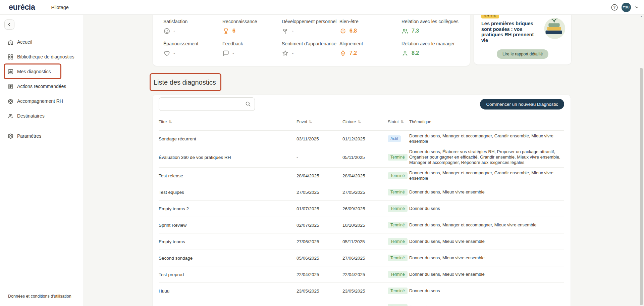 This screenshot has height=306, width=644. I want to click on cell-thematique: Donner du sens, Mieux vivre ensemble, so click(487, 192).